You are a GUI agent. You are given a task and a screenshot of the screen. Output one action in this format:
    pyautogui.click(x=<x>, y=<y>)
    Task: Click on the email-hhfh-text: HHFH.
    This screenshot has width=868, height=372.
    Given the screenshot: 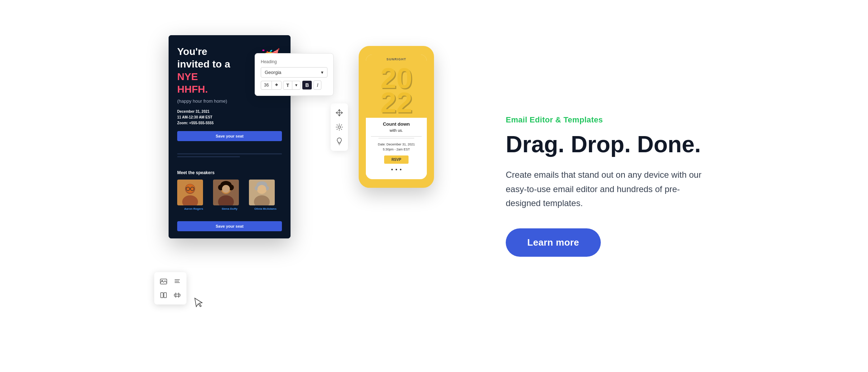 What is the action you would take?
    pyautogui.click(x=193, y=89)
    